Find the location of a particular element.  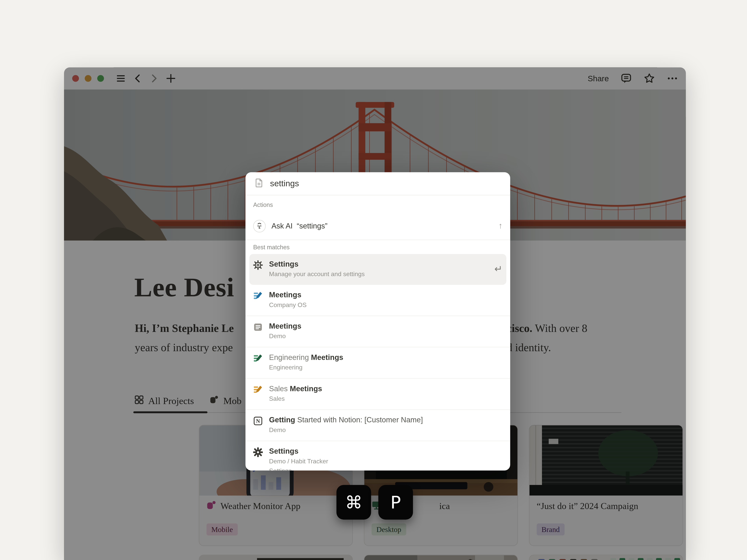

search-result: Engineering MeetingsEngineering is located at coordinates (378, 363).